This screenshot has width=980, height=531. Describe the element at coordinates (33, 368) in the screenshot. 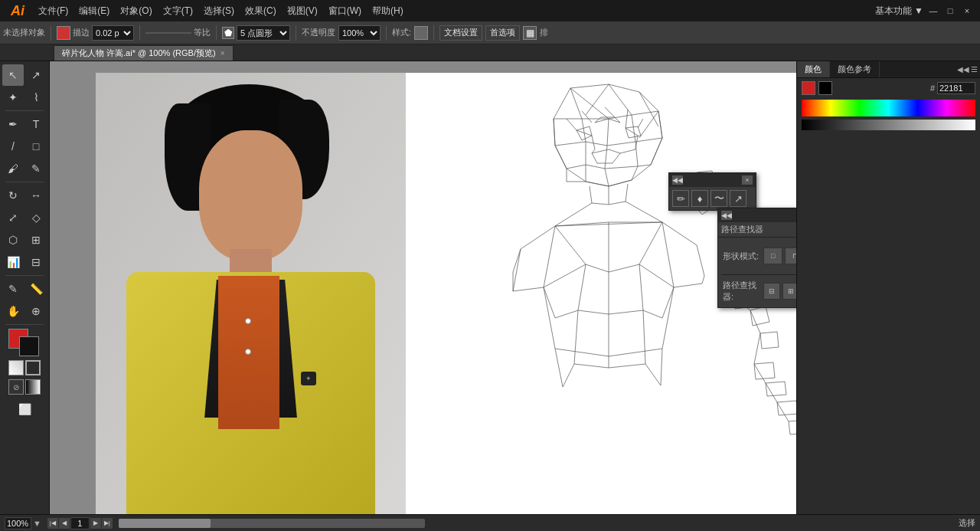

I see `stroke-btn` at that location.